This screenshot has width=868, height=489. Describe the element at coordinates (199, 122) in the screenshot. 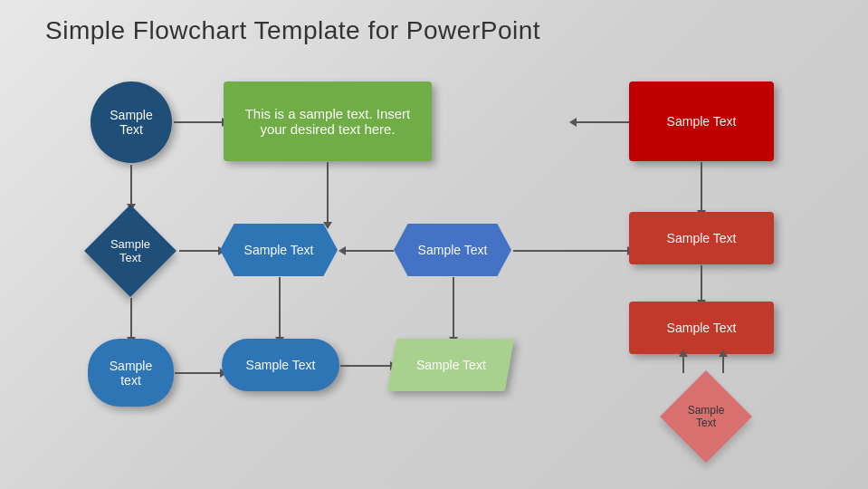

I see `arrow-circle-to-green` at that location.